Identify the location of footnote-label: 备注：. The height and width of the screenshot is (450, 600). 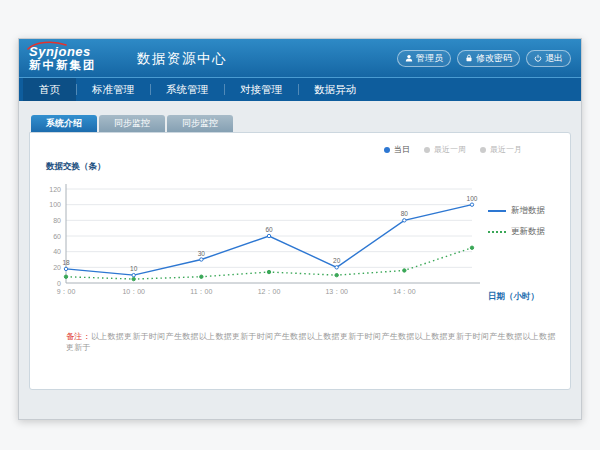
(78, 336).